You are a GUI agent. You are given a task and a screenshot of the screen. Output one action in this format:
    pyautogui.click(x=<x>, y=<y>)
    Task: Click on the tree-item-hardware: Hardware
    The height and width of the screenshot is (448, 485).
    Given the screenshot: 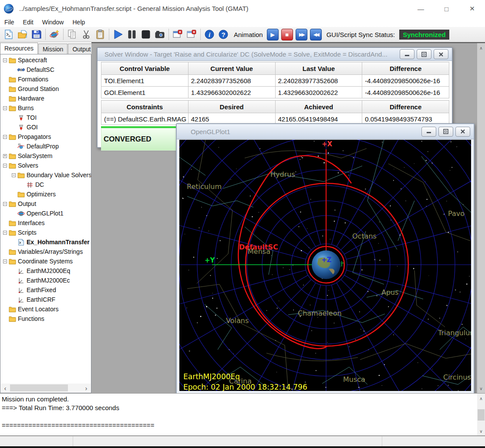 What is the action you would take?
    pyautogui.click(x=46, y=98)
    